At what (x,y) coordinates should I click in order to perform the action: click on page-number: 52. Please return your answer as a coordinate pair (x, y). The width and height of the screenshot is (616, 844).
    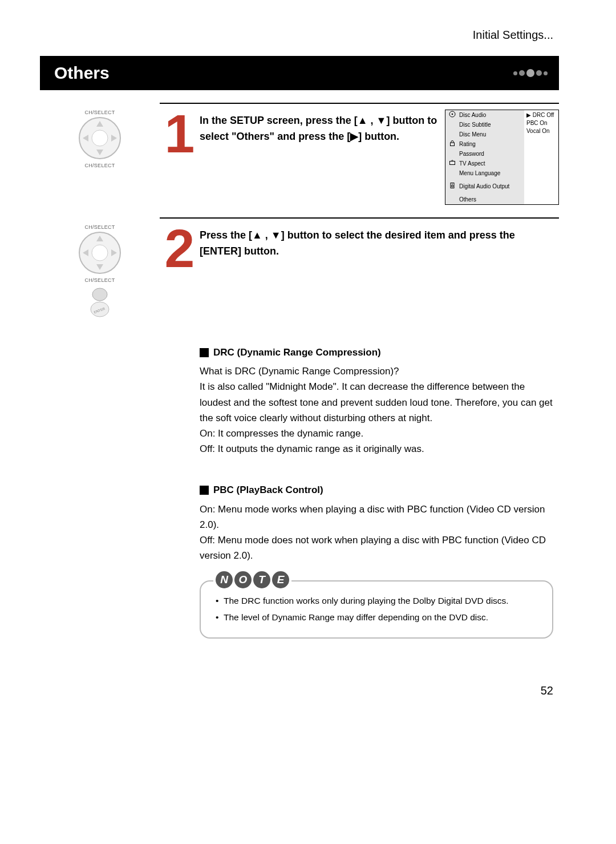
    Looking at the image, I should click on (299, 690).